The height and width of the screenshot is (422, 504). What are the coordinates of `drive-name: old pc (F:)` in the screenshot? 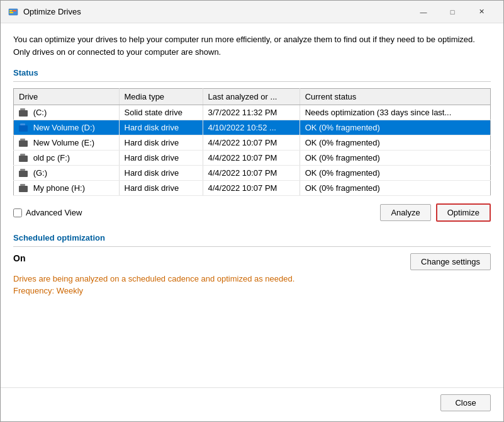 It's located at (52, 157).